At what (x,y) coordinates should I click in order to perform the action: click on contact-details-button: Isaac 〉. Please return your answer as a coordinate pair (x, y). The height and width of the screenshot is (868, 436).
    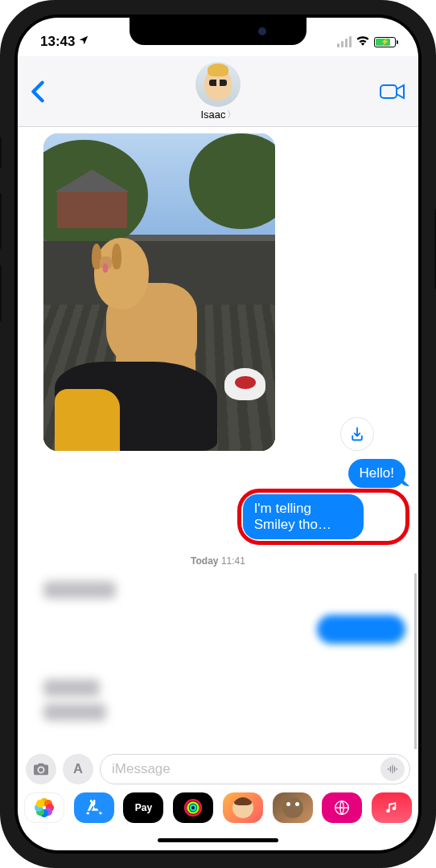
    Looking at the image, I should click on (218, 92).